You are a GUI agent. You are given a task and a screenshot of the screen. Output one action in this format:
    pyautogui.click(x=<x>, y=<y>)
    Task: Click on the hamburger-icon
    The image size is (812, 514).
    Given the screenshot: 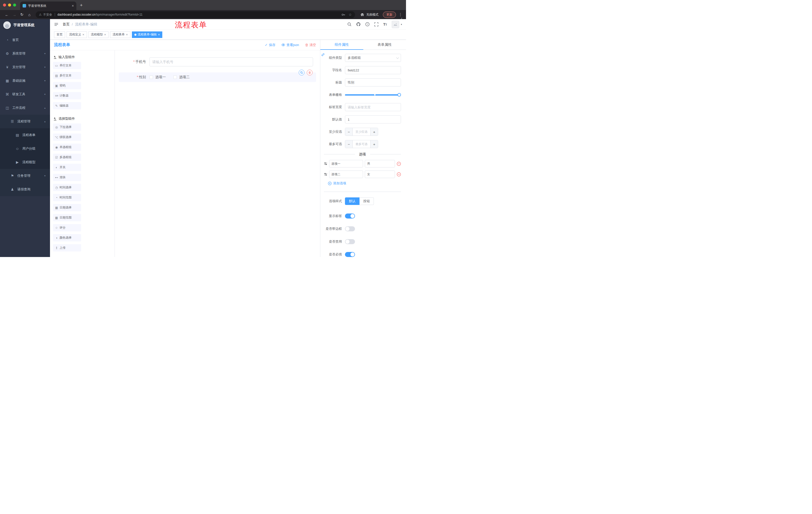 What is the action you would take?
    pyautogui.click(x=56, y=24)
    